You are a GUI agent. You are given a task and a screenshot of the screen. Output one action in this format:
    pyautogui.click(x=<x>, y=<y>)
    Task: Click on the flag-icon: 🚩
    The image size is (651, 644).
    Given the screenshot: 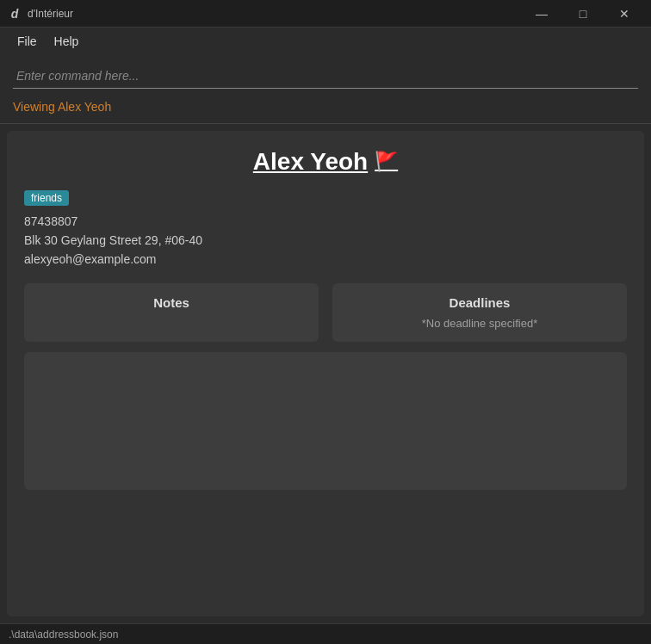 What is the action you would take?
    pyautogui.click(x=386, y=162)
    